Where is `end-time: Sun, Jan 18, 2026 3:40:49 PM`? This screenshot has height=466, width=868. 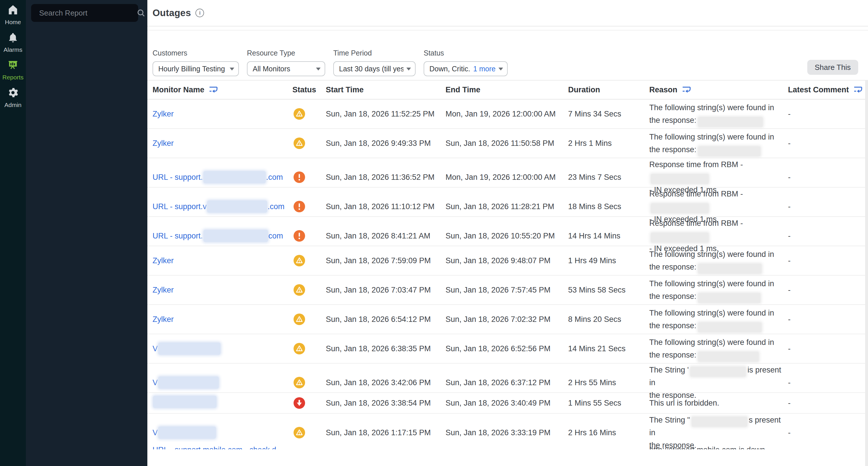 end-time: Sun, Jan 18, 2026 3:40:49 PM is located at coordinates (507, 403).